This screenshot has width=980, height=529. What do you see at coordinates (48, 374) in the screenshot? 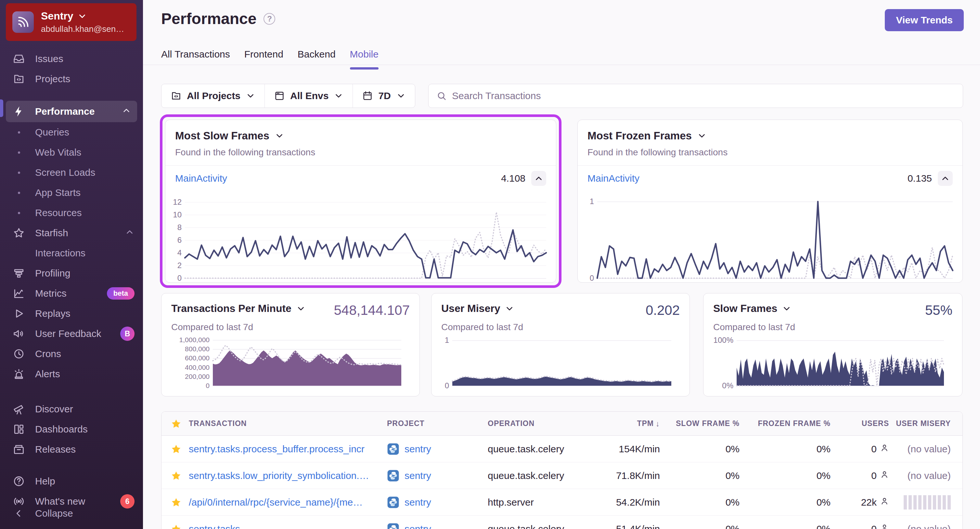
I see `sidebar-item-label: Alerts` at bounding box center [48, 374].